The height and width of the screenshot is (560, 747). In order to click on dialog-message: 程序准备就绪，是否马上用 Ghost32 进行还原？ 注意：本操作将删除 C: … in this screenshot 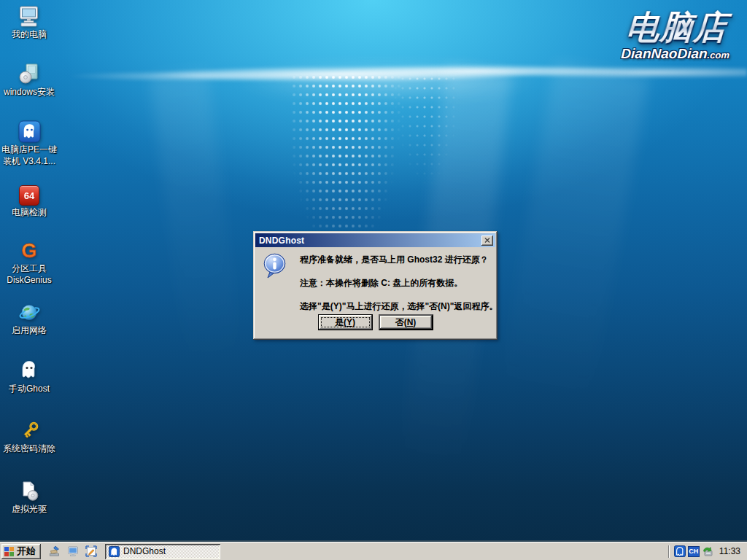, I will do `click(395, 289)`.